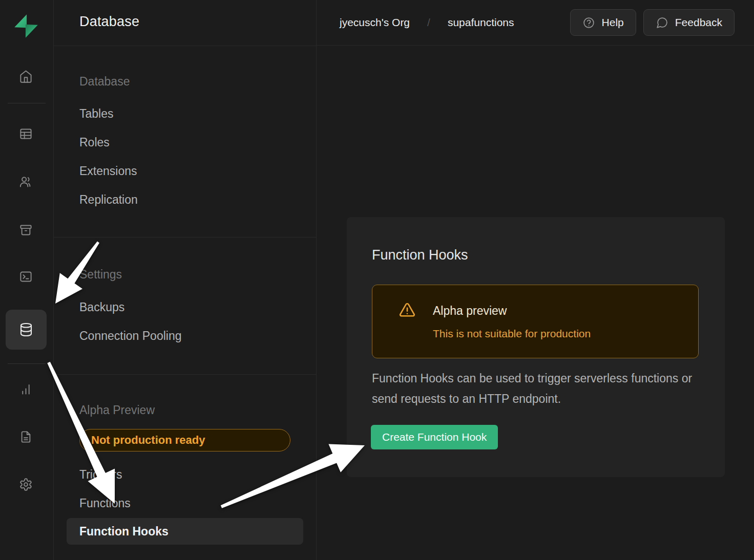 Image resolution: width=754 pixels, height=560 pixels. I want to click on create-function-hook-button: Create Function Hook, so click(434, 437).